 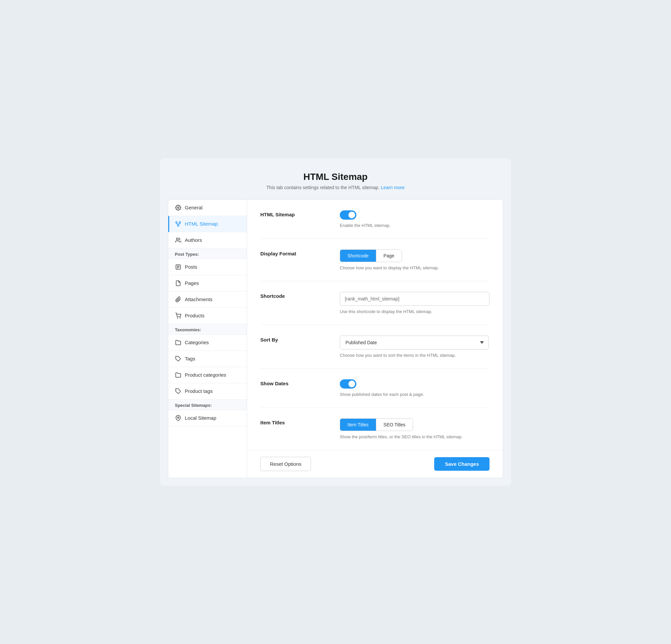 I want to click on sidebar-label-general: General, so click(x=194, y=207).